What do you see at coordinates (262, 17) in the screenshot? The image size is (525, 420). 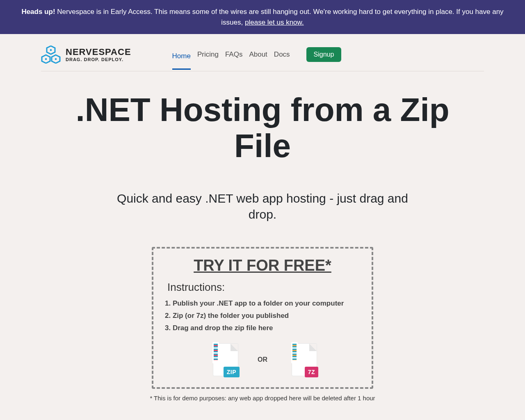 I see `early-access-banner: Heads up! Nervespace is in Early Access.…` at bounding box center [262, 17].